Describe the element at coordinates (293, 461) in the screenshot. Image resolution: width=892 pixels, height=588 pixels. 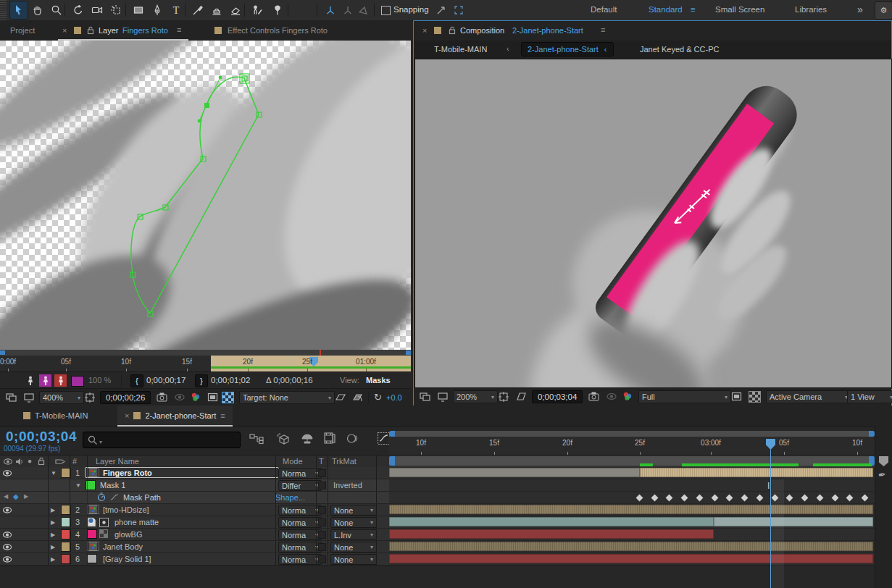
I see `col-mode: Mode` at that location.